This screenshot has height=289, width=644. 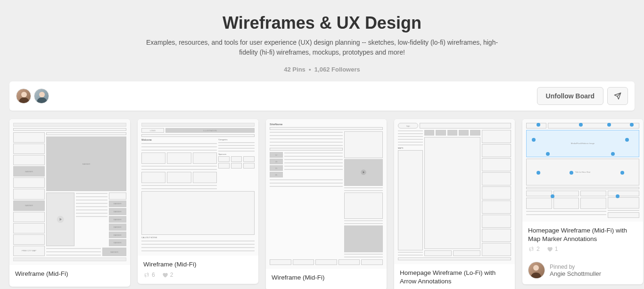 I want to click on like-count: 2, so click(x=172, y=275).